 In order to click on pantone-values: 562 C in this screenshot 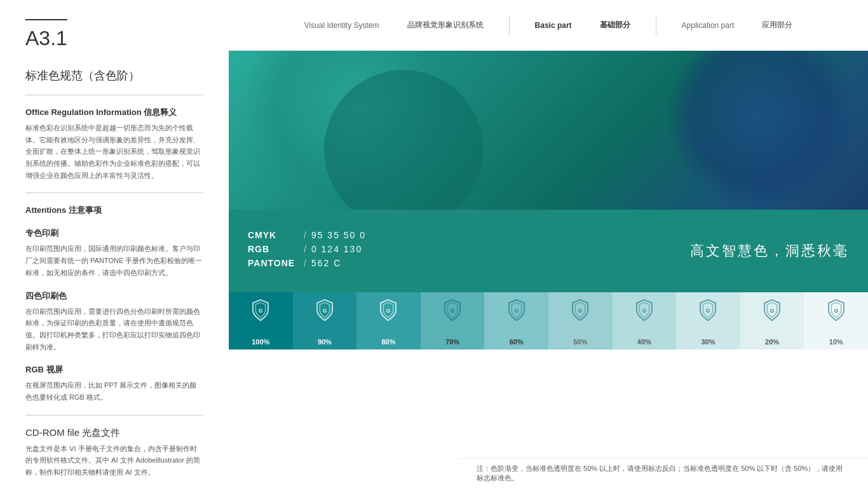, I will do `click(327, 263)`.